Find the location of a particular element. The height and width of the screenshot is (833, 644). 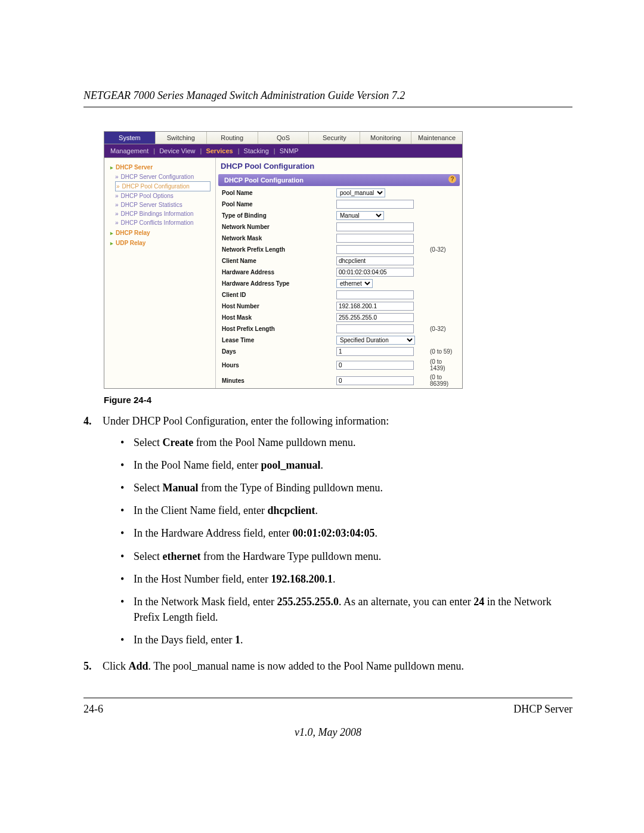

step-text: Click Add. The pool_manual name is now a… is located at coordinates (338, 666).